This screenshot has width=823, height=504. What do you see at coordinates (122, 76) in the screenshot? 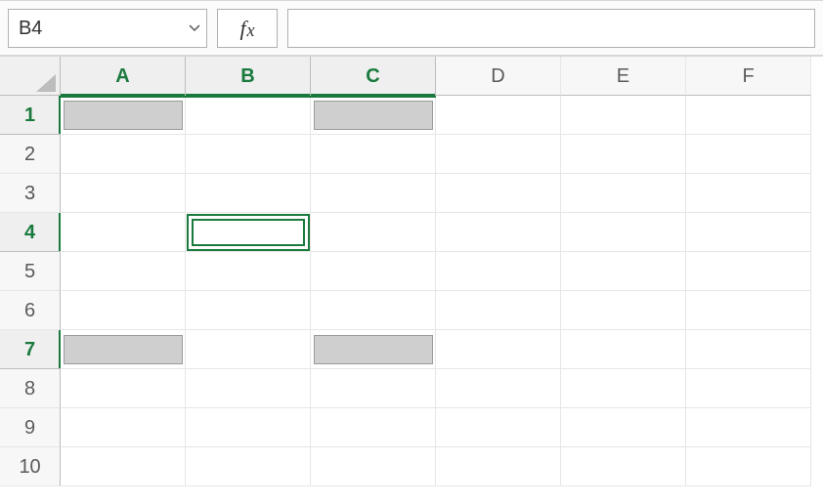
I see `col-label: A` at bounding box center [122, 76].